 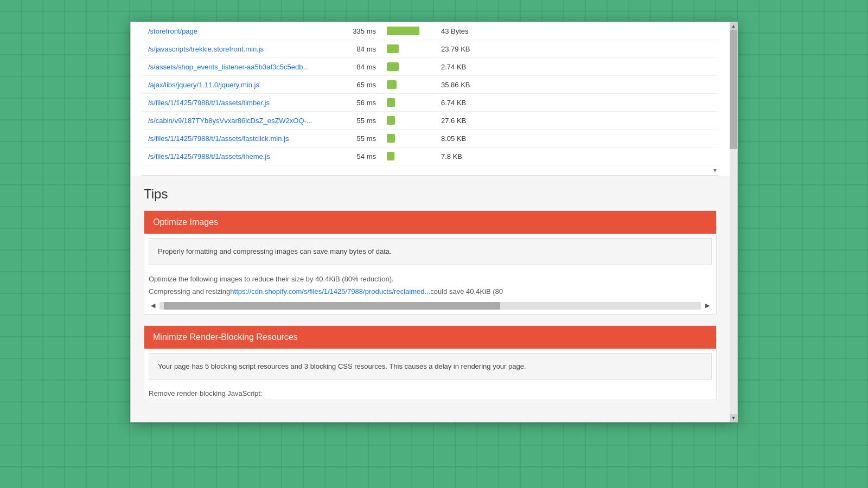 I want to click on resource-size: 6.74 KB, so click(x=457, y=103).